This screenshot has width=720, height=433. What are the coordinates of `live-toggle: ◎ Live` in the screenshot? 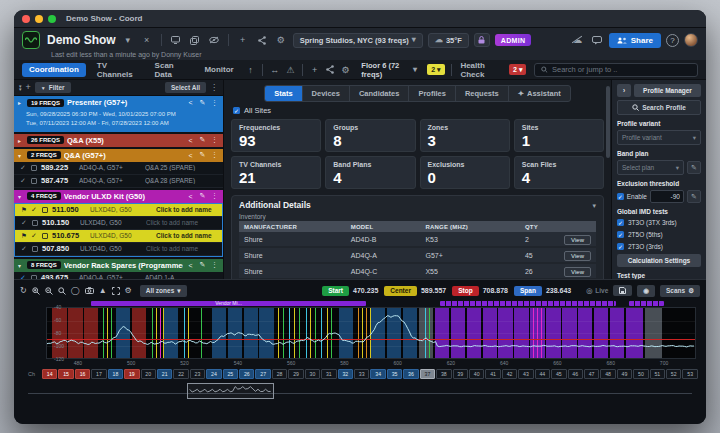 It's located at (597, 291).